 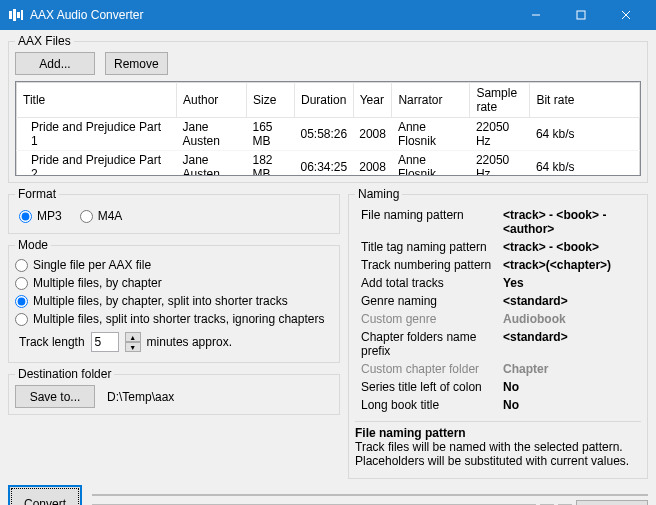 What do you see at coordinates (219, 397) in the screenshot?
I see `destination-path: D:\Temp\aax` at bounding box center [219, 397].